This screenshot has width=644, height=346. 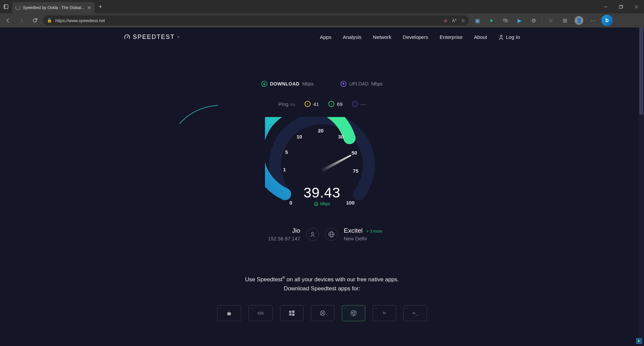 What do you see at coordinates (505, 20) in the screenshot?
I see `shopping-icon: 🛍` at bounding box center [505, 20].